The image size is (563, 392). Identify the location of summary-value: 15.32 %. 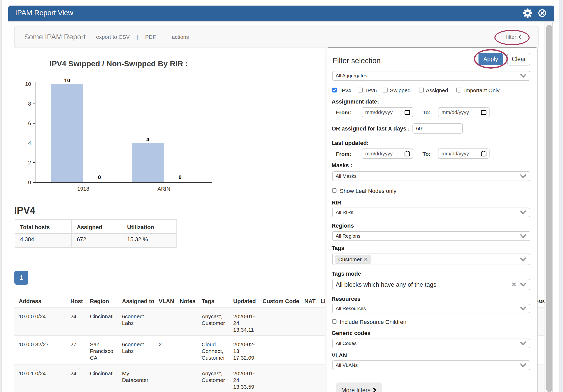
(138, 239).